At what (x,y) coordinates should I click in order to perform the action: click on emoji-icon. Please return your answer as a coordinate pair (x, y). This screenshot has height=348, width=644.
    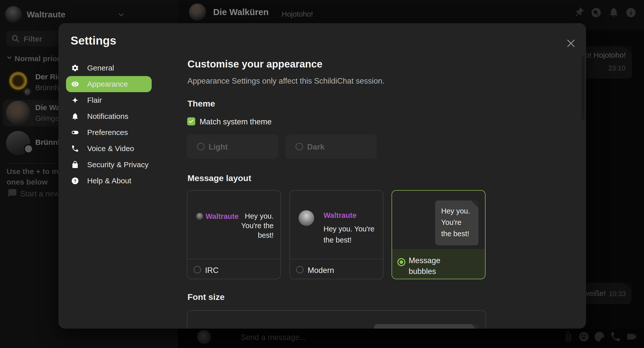
    Looking at the image, I should click on (584, 337).